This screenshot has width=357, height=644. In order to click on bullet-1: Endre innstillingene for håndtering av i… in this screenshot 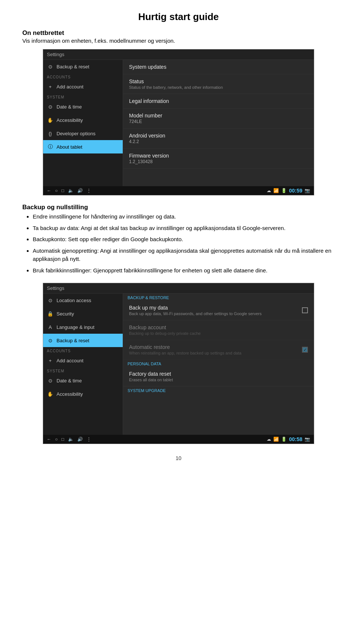, I will do `click(184, 217)`.